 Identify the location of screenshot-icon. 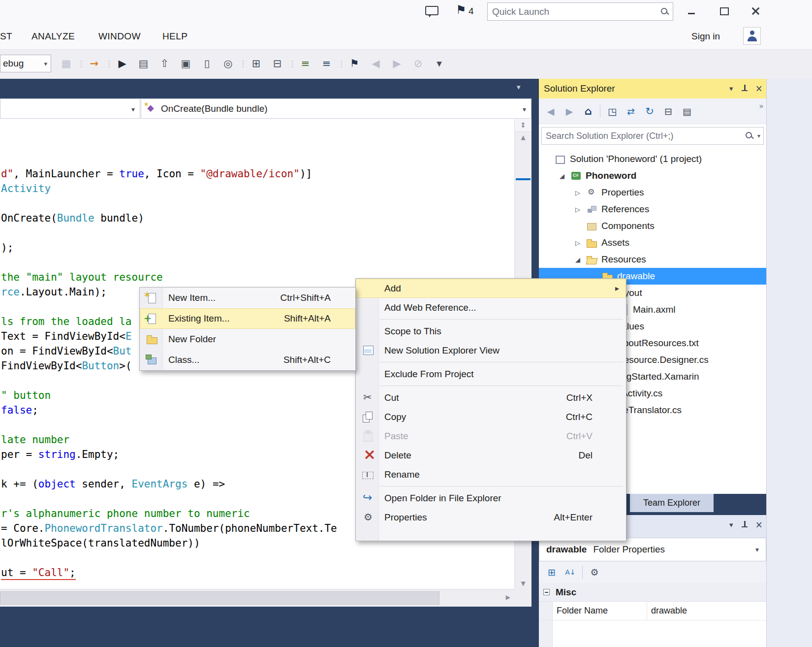
(186, 64).